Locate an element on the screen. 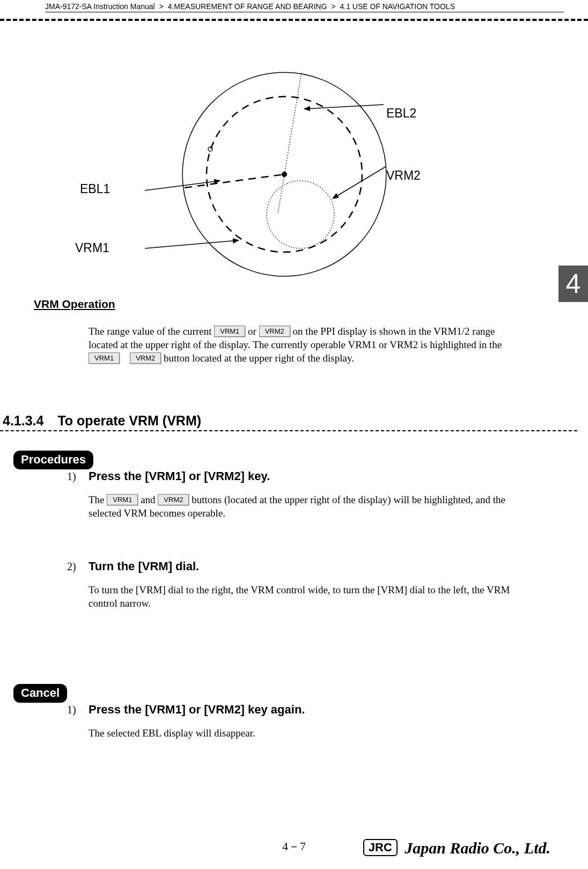 This screenshot has width=588, height=869. subsection-title: To operate VRM (VRM) is located at coordinates (129, 421).